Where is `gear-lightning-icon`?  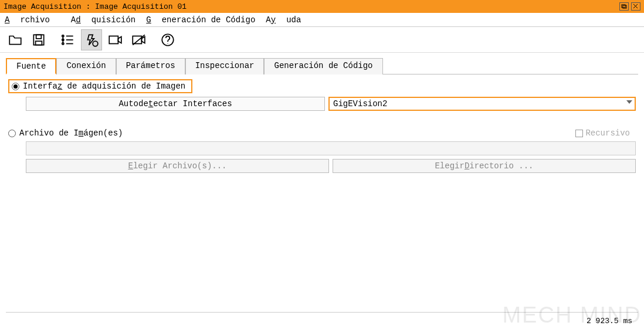
gear-lightning-icon is located at coordinates (91, 40).